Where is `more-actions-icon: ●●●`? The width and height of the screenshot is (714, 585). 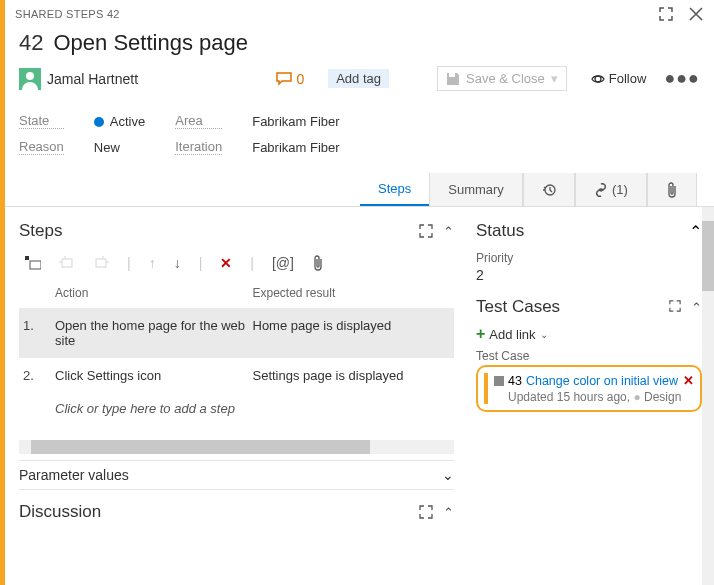
more-actions-icon: ●●● is located at coordinates (682, 78).